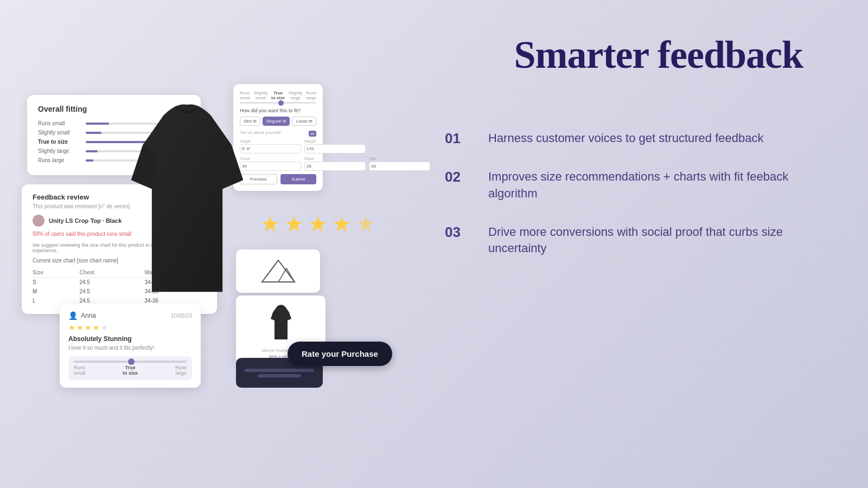 Image resolution: width=868 pixels, height=488 pixels. I want to click on features-list: 01 Harness customer voices to get struct…, so click(629, 204).